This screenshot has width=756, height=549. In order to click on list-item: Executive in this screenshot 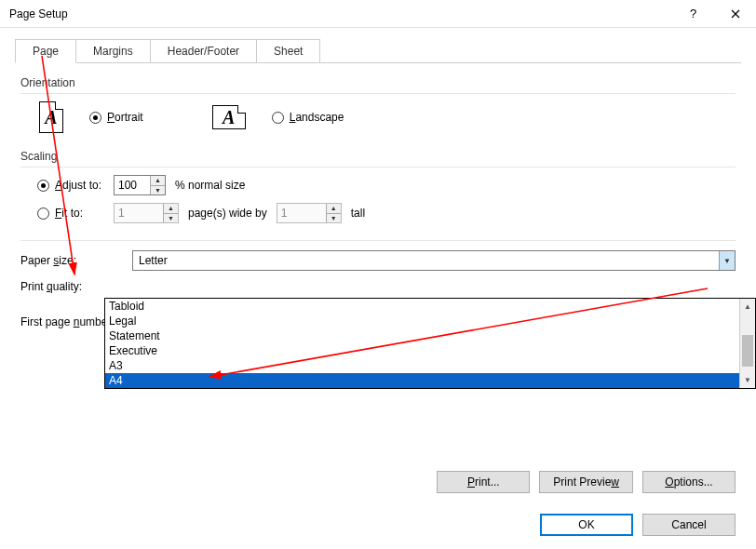, I will do `click(430, 351)`.